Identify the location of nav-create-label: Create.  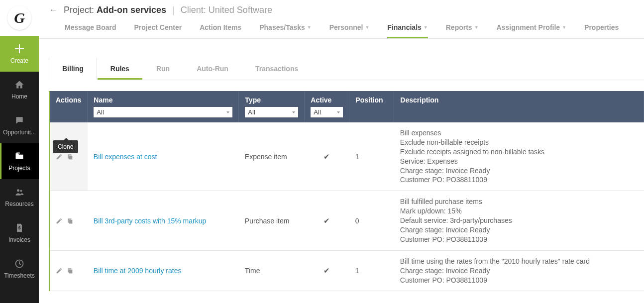
(19, 61).